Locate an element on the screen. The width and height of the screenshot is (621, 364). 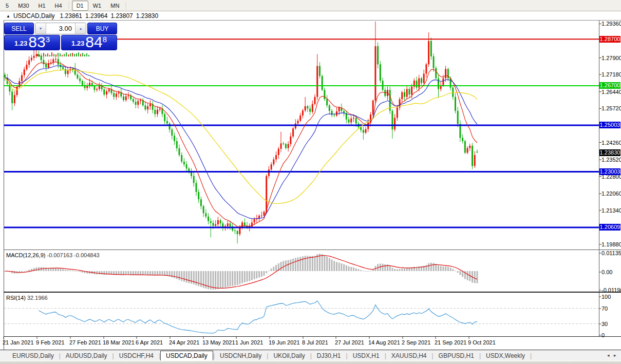
macd-axis-tick: -0.011904 is located at coordinates (611, 290).